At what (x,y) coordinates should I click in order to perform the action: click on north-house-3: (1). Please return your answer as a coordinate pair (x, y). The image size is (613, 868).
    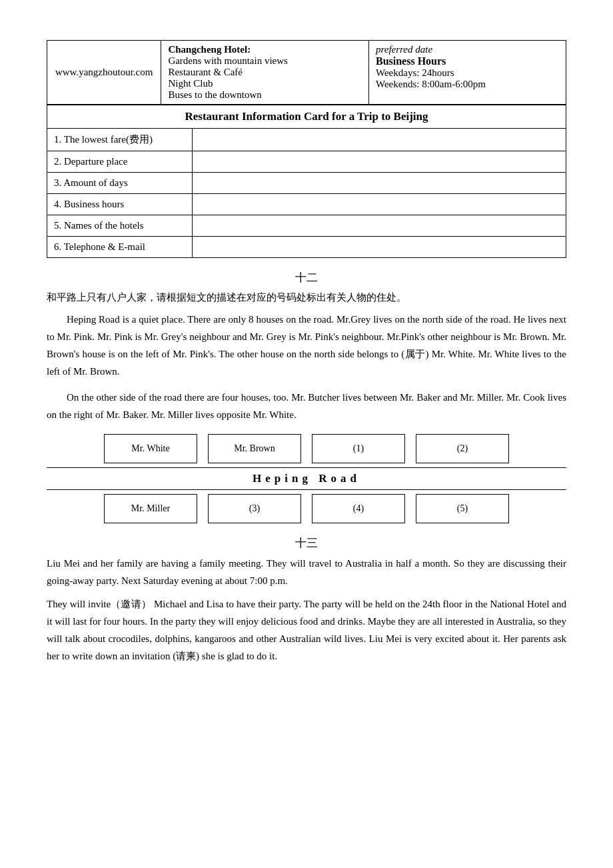
    Looking at the image, I should click on (358, 449).